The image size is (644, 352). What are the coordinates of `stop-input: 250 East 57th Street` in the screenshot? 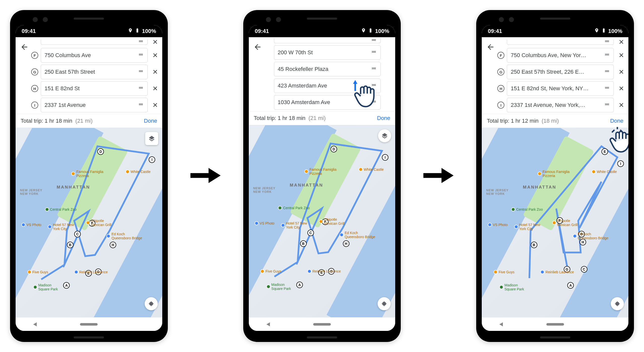 It's located at (94, 72).